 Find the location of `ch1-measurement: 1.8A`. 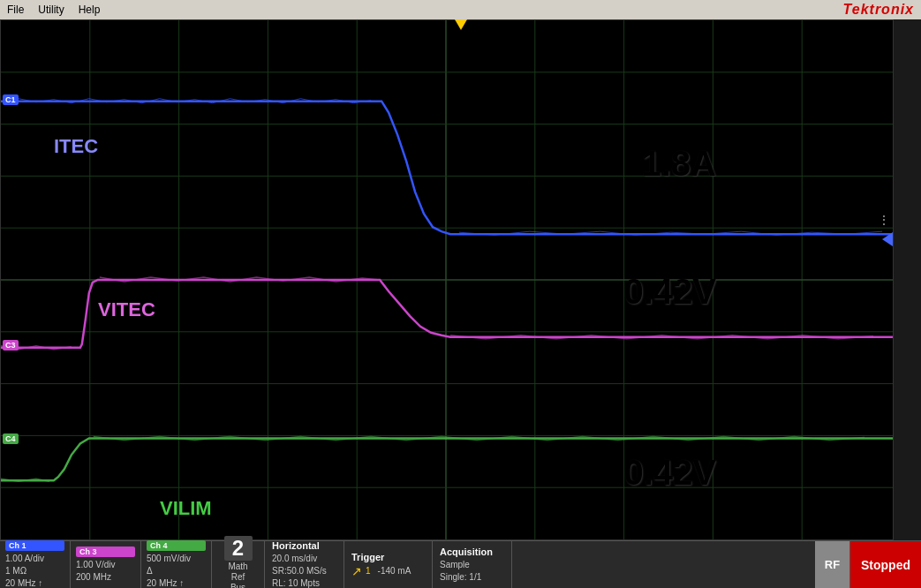

ch1-measurement: 1.8A is located at coordinates (680, 164).